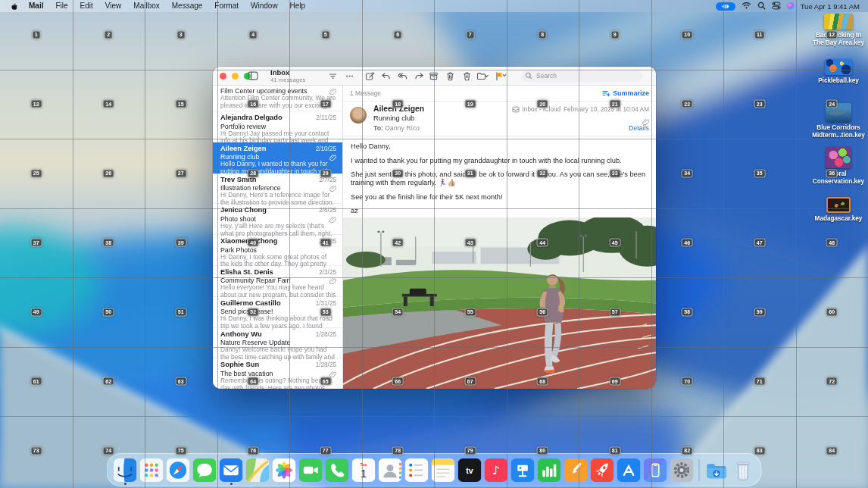  What do you see at coordinates (550, 470) in the screenshot?
I see `dock-numbers` at bounding box center [550, 470].